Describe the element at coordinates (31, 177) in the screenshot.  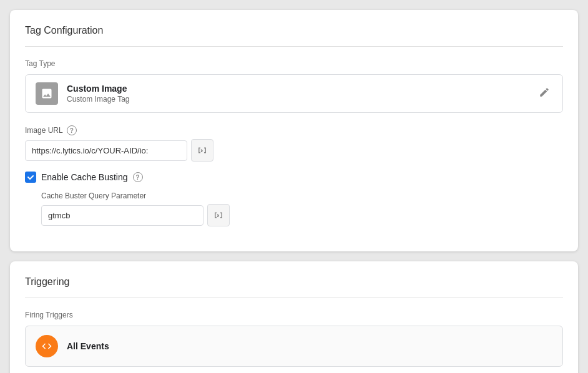
I see `cache-busting-checkbox` at that location.